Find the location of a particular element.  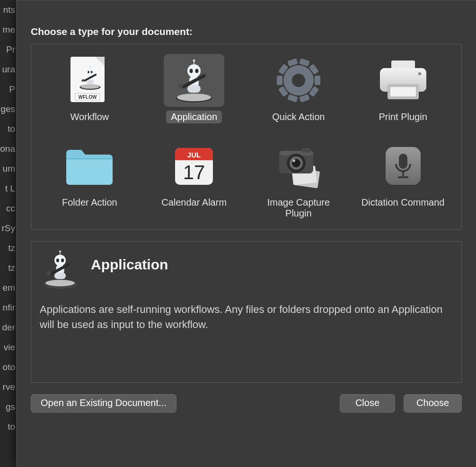

background-list-item: t L is located at coordinates (8, 189).